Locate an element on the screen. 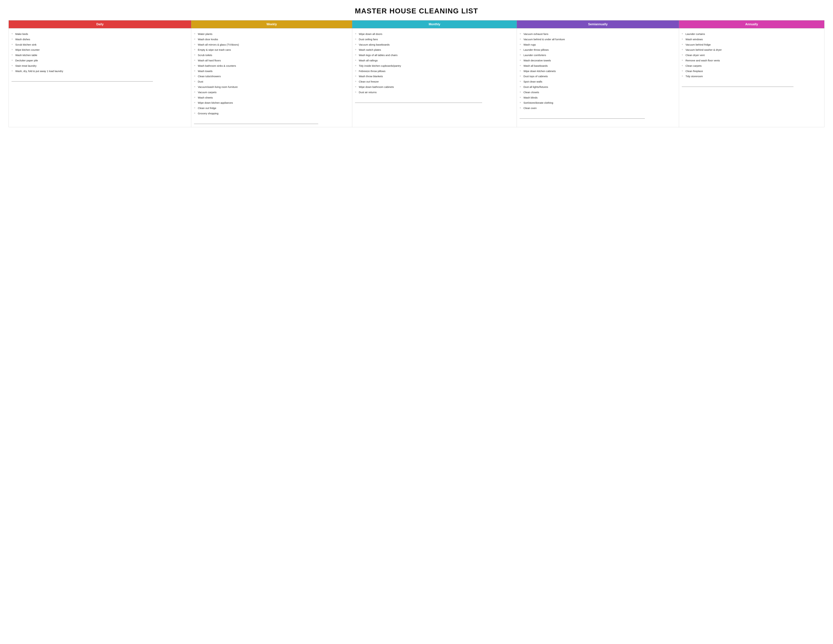  list-item: Wipe down kitchen cabinets is located at coordinates (598, 71).